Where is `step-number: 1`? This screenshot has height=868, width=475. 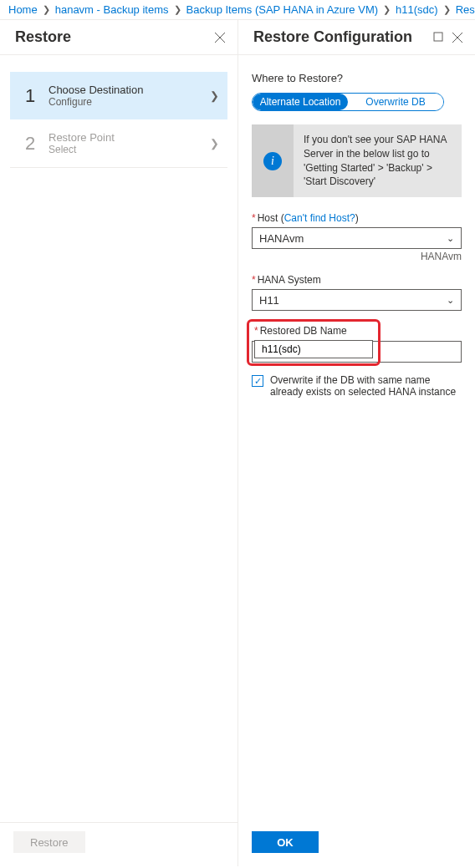
step-number: 1 is located at coordinates (30, 96).